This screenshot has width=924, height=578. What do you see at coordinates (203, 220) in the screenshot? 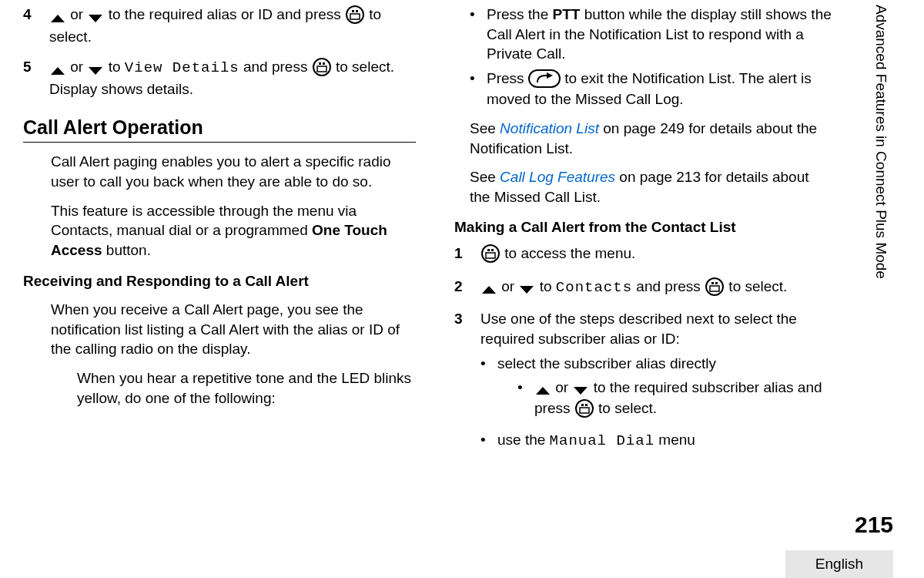
I see `text: This feature is accessible through the m…` at bounding box center [203, 220].